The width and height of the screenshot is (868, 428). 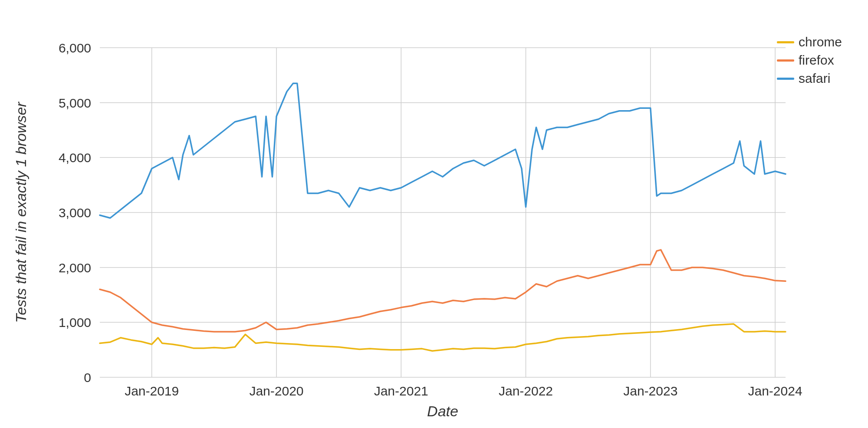 What do you see at coordinates (75, 212) in the screenshot?
I see `y-tick-label: 3,000` at bounding box center [75, 212].